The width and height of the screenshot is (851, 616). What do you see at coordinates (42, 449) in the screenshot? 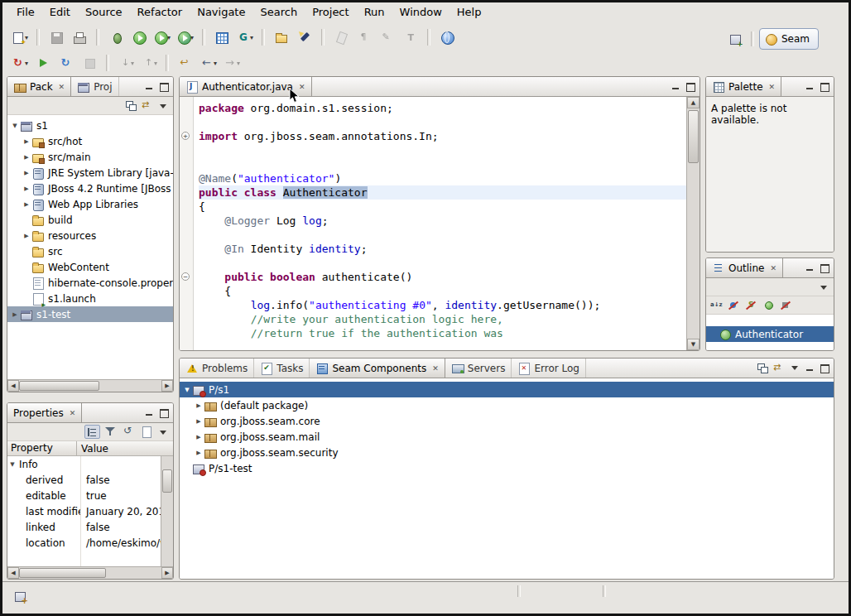
I see `column-header-property: Property` at bounding box center [42, 449].